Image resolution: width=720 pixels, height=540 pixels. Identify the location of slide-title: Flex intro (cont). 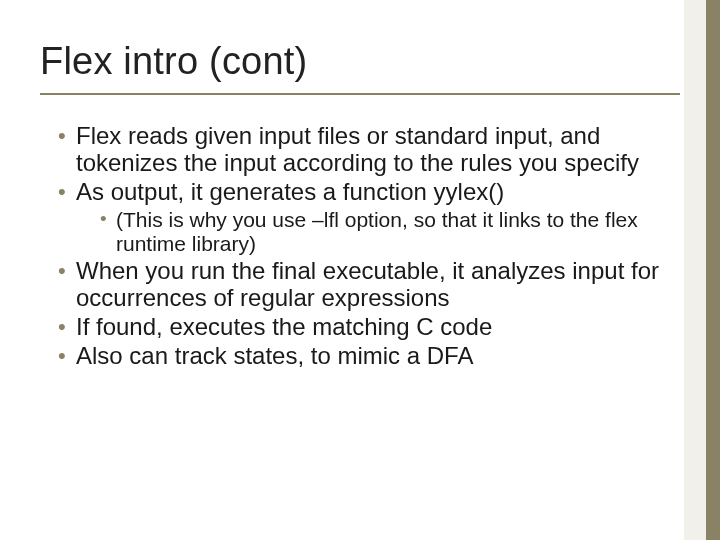
(360, 68).